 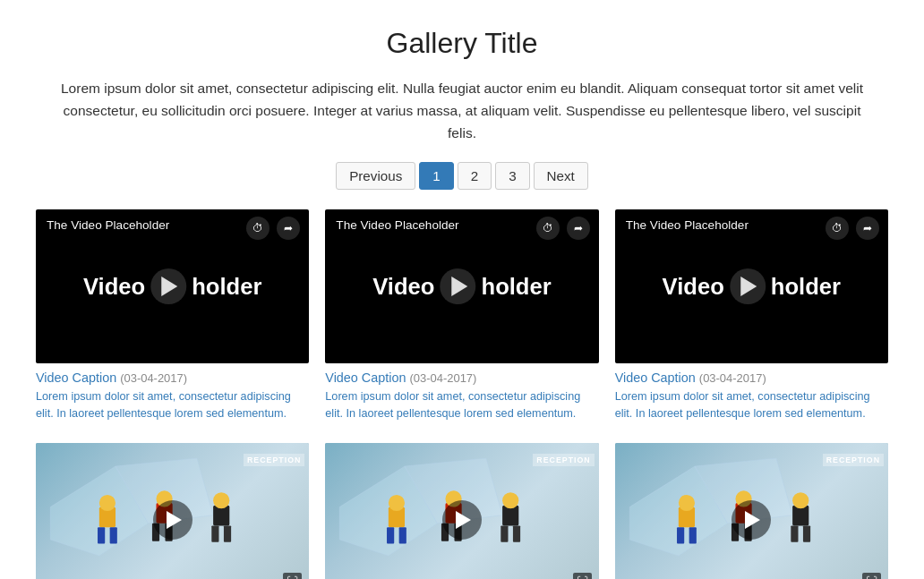 What do you see at coordinates (376, 175) in the screenshot?
I see `pagination-previous: Previous` at bounding box center [376, 175].